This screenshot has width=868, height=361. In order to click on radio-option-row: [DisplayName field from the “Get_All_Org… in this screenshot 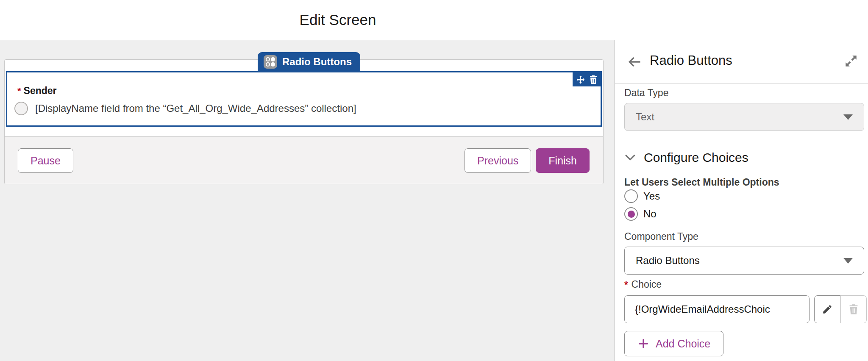, I will do `click(186, 108)`.